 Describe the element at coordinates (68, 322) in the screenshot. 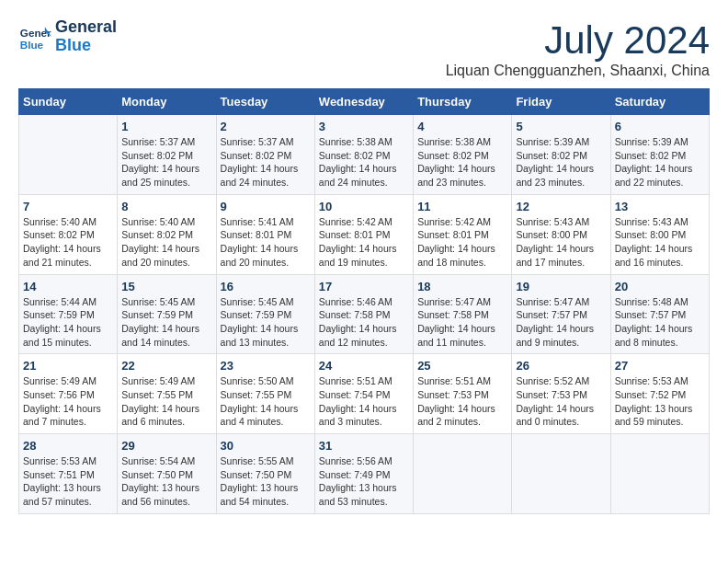

I see `day-info: Sunrise: 5:44 AM Sunset: 7:59 PM Dayligh…` at that location.